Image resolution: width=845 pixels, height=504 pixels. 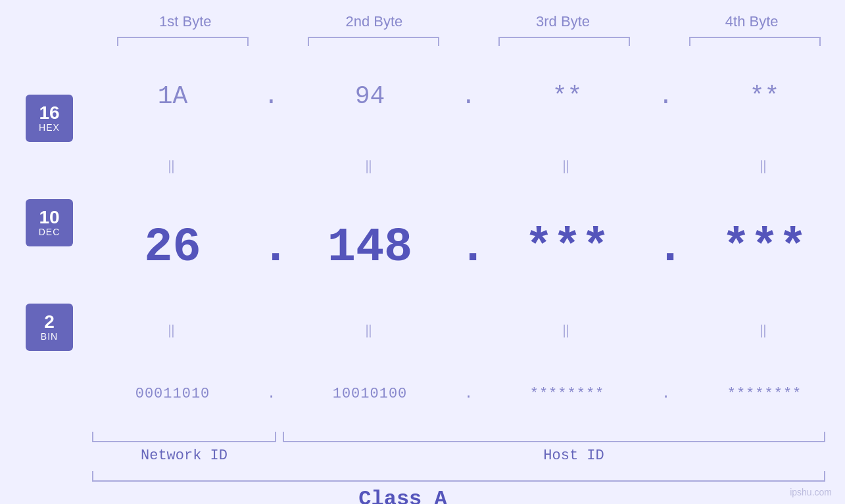 I want to click on bin-b3: ********, so click(x=567, y=394).